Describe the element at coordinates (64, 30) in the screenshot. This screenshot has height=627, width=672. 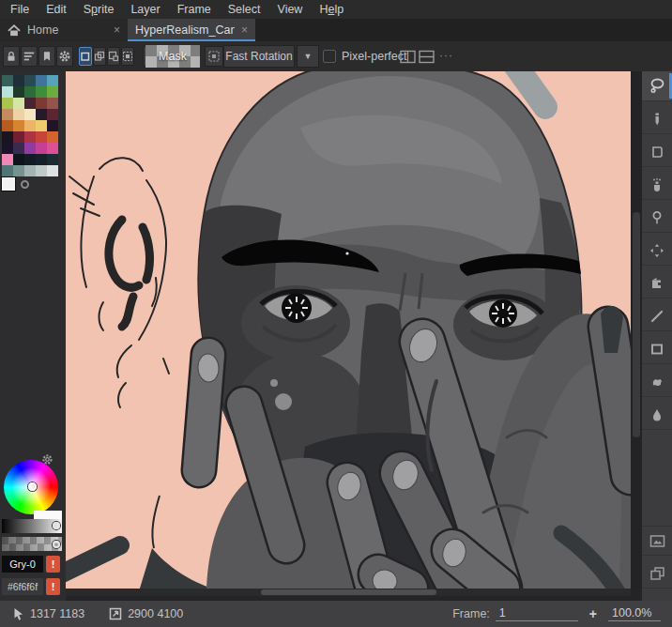
I see `tab-home: Home ×` at that location.